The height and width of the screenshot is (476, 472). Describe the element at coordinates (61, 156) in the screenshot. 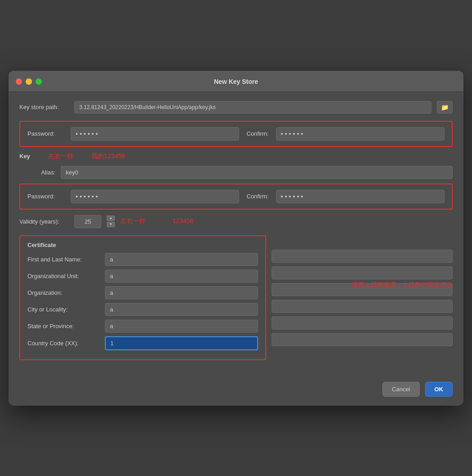

I see `store-annotation-left: 左右一样` at that location.